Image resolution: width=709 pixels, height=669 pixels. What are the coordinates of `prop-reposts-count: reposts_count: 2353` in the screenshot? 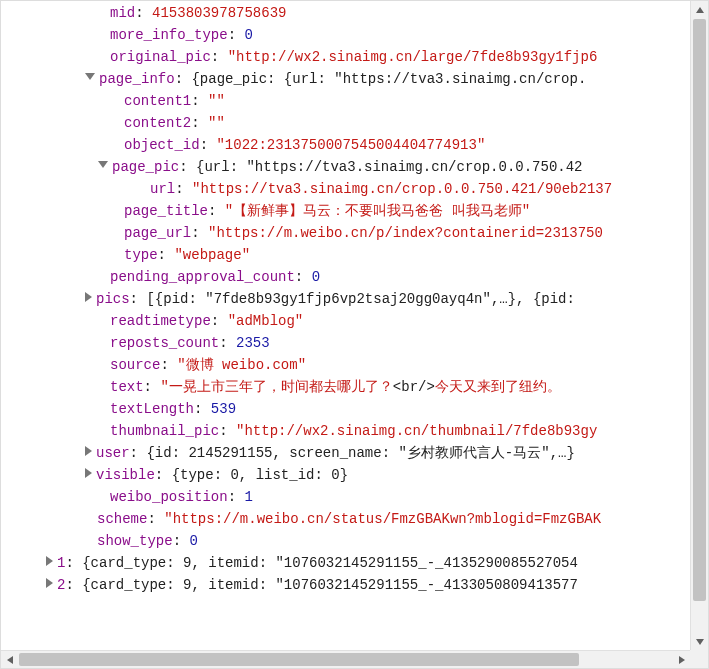 It's located at (346, 343).